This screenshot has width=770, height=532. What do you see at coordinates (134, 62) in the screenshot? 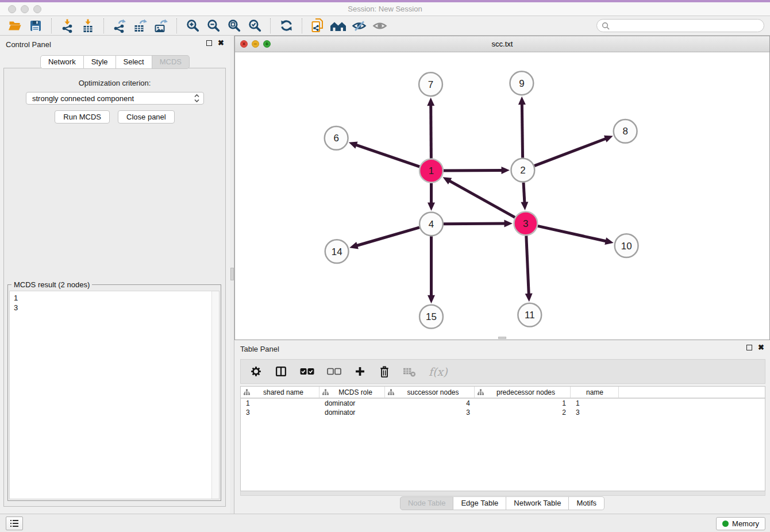
I see `tab-select: Select` at bounding box center [134, 62].